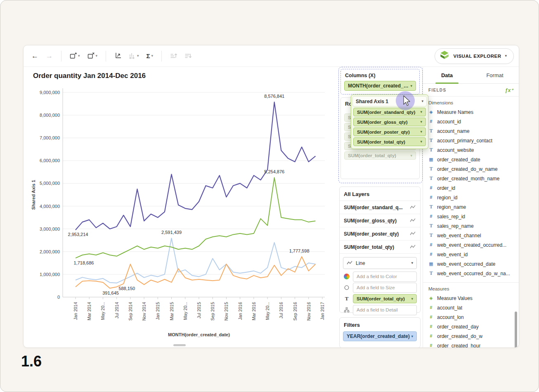 This screenshot has height=392, width=539. What do you see at coordinates (380, 194) in the screenshot?
I see `all-layers-title: All Layers` at bounding box center [380, 194].